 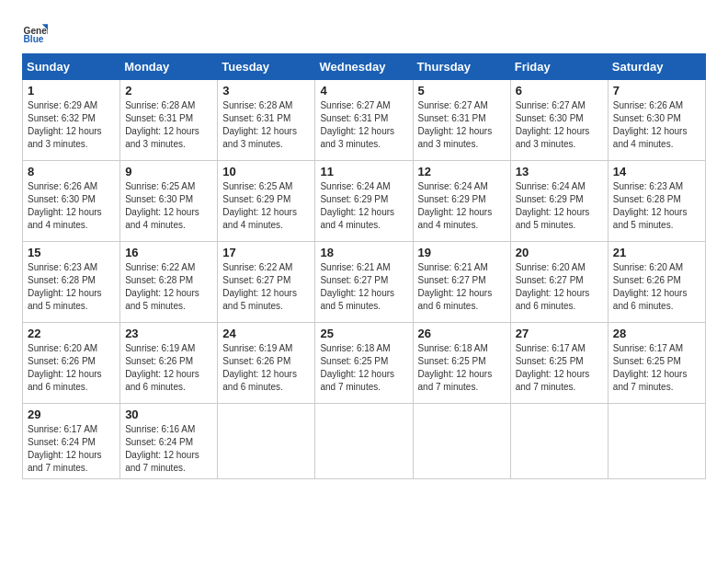 I want to click on day-number: 15, so click(x=72, y=252).